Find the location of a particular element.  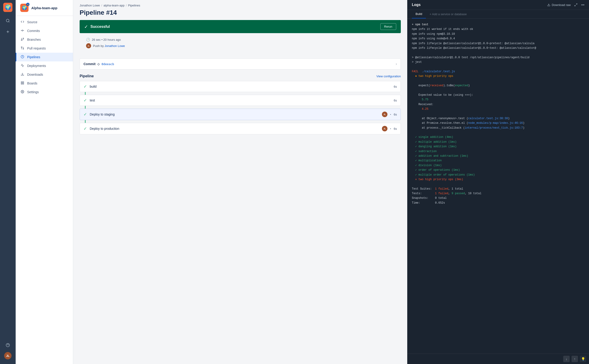

sidebar-item-source: Source is located at coordinates (44, 22).